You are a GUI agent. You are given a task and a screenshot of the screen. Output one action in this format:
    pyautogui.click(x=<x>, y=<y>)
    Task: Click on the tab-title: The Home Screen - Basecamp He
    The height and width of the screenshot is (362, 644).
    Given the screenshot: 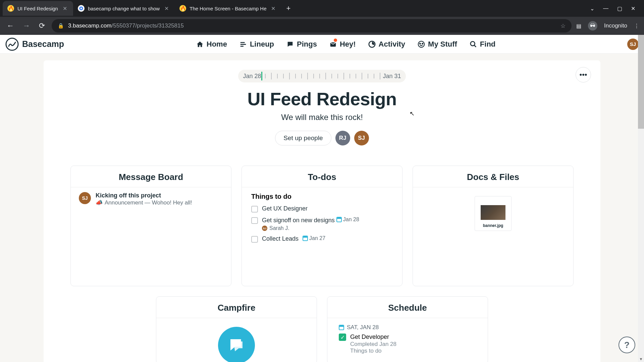 What is the action you would take?
    pyautogui.click(x=228, y=9)
    